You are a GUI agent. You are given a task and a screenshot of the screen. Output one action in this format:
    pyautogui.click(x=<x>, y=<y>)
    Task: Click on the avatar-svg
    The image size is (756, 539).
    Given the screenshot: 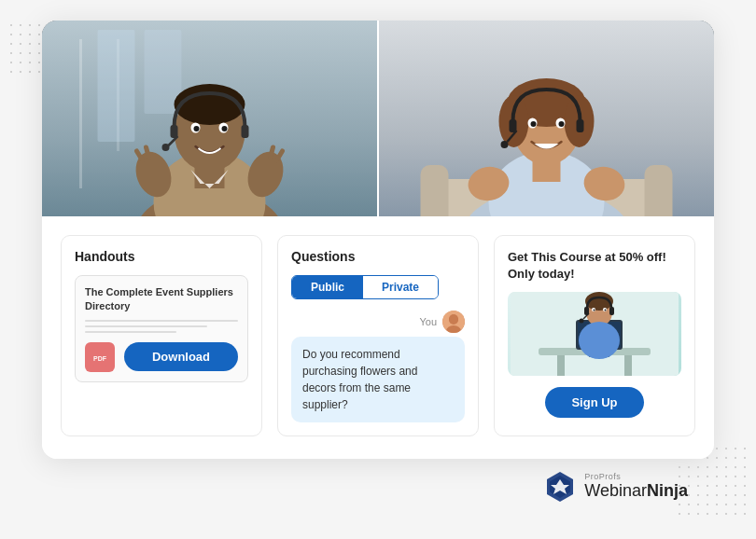 What is the action you would take?
    pyautogui.click(x=454, y=322)
    